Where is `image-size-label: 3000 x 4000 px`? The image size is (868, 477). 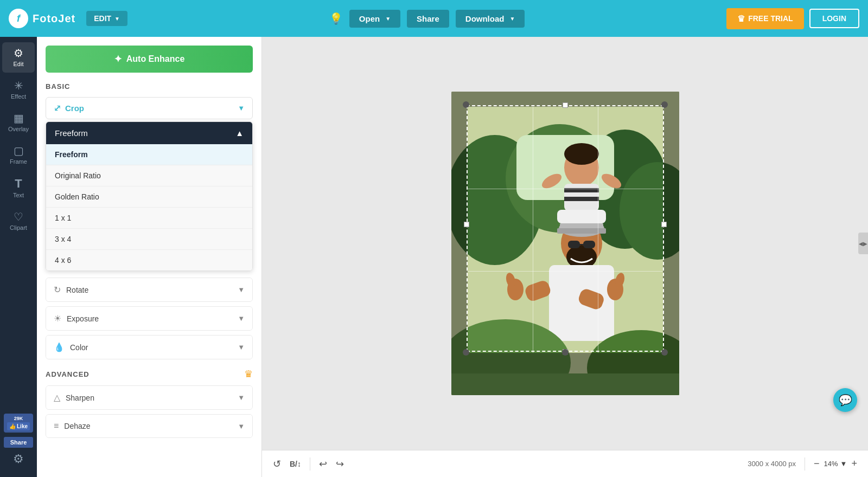 image-size-label: 3000 x 4000 px is located at coordinates (771, 464).